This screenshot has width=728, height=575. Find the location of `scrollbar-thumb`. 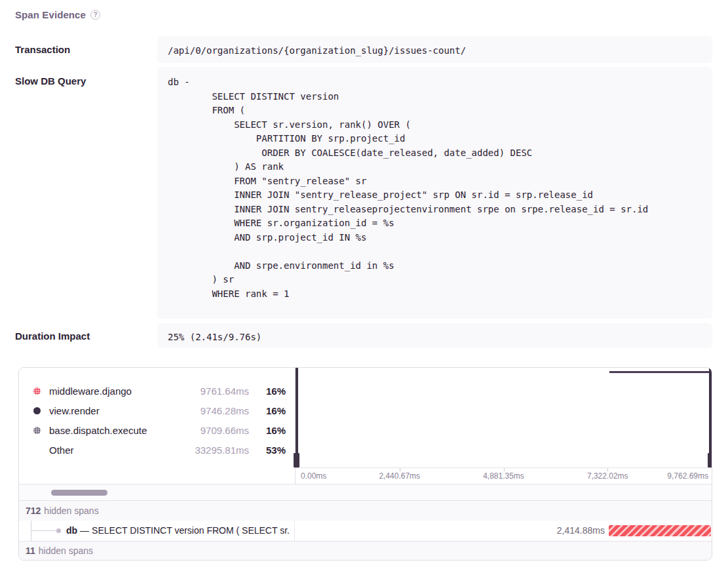

scrollbar-thumb is located at coordinates (79, 493).